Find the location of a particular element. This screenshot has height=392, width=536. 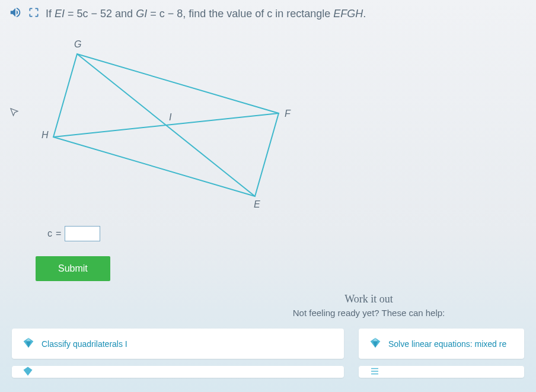

vertex-e: E is located at coordinates (257, 205).